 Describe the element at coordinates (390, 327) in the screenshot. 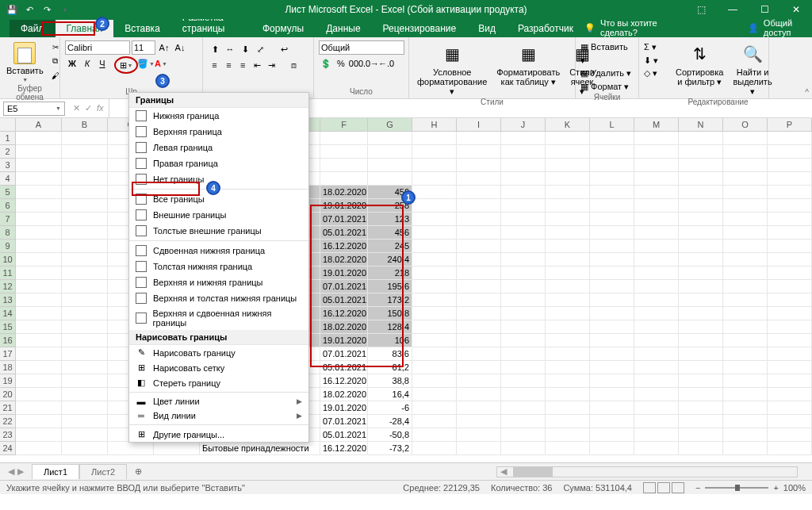

I see `cell: 128,4` at that location.